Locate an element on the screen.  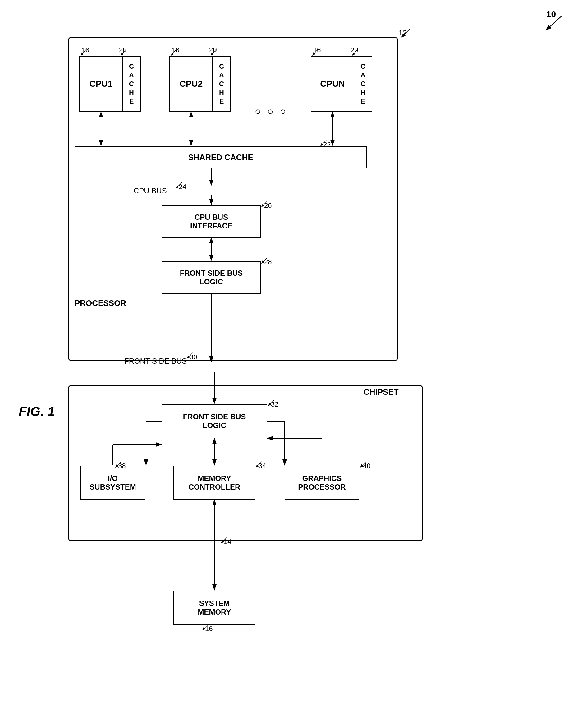
cpu-bus-label: CPU BUS is located at coordinates (150, 191).